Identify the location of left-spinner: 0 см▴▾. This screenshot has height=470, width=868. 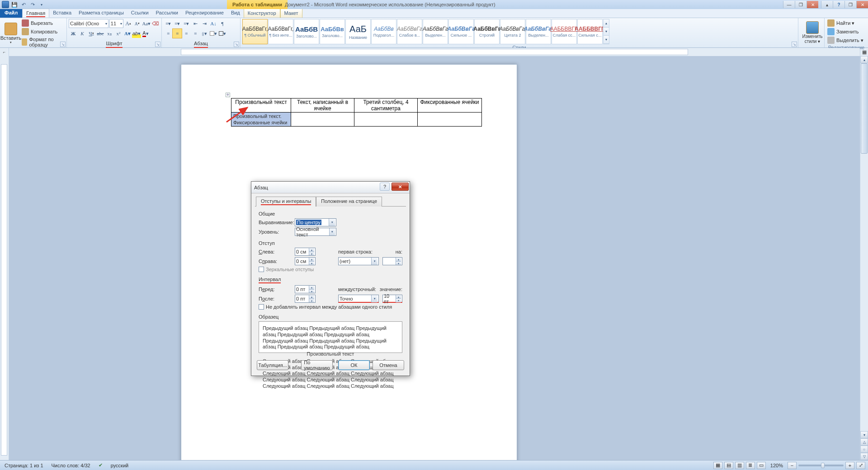
(305, 252).